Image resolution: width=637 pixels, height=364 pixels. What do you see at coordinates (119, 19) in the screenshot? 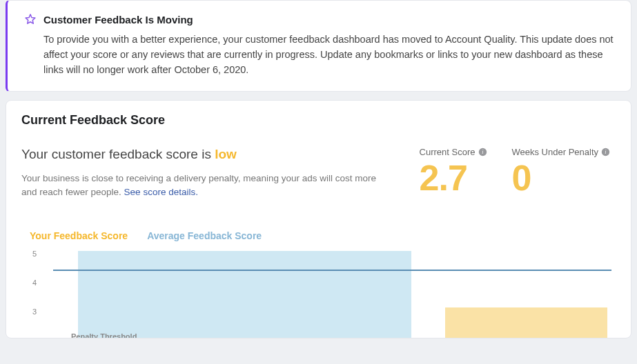
I see `notice-title: Customer Feedback Is Moving` at bounding box center [119, 19].